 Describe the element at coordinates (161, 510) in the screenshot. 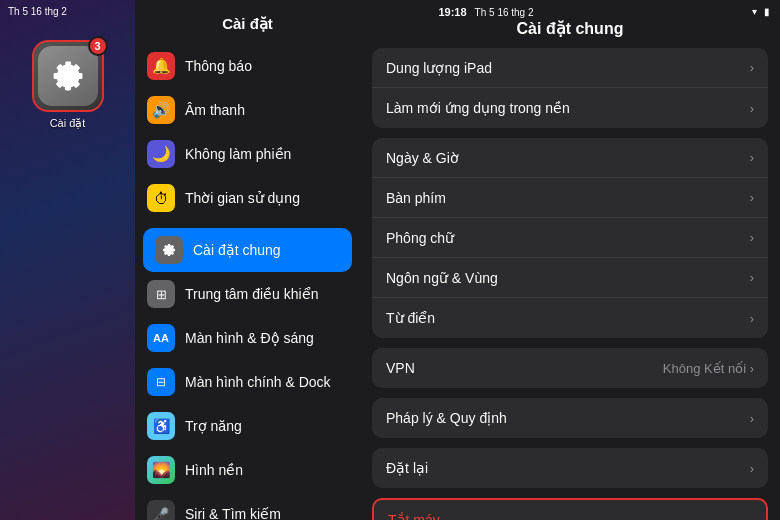

I see `siri-icon: 🎤` at that location.